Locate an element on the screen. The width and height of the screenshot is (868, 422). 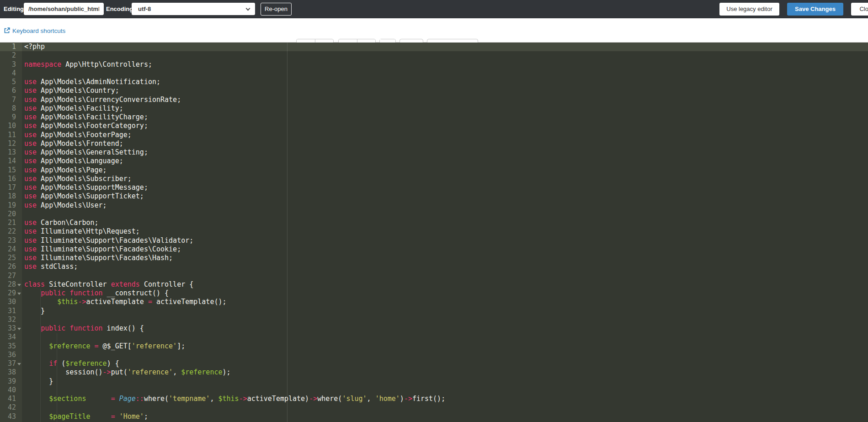
line-number: 3 is located at coordinates (11, 65).